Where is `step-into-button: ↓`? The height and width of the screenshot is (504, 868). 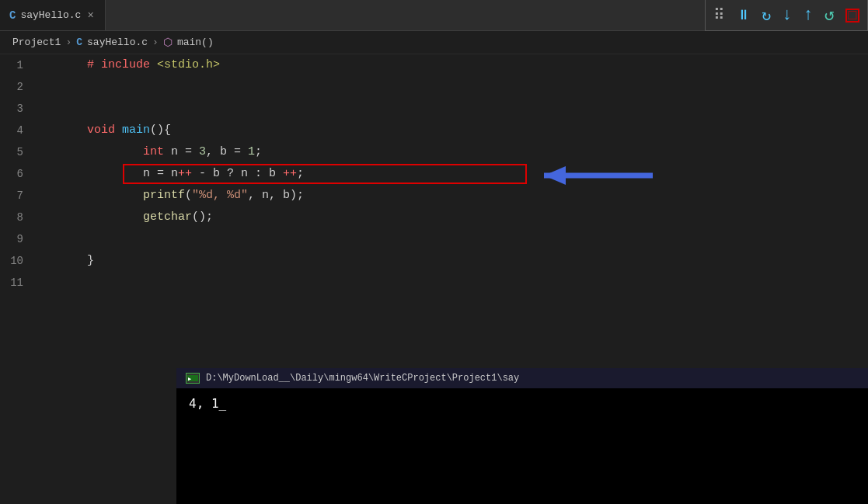
step-into-button: ↓ is located at coordinates (786, 16).